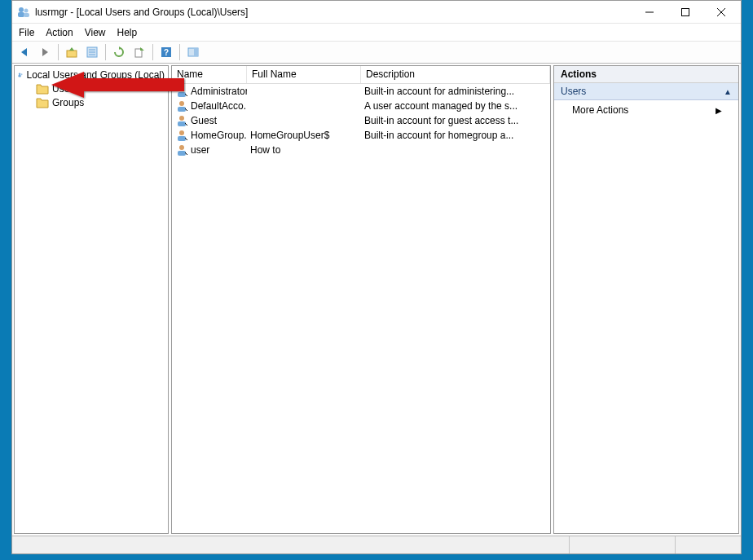  Describe the element at coordinates (139, 52) in the screenshot. I see `export-button` at that location.